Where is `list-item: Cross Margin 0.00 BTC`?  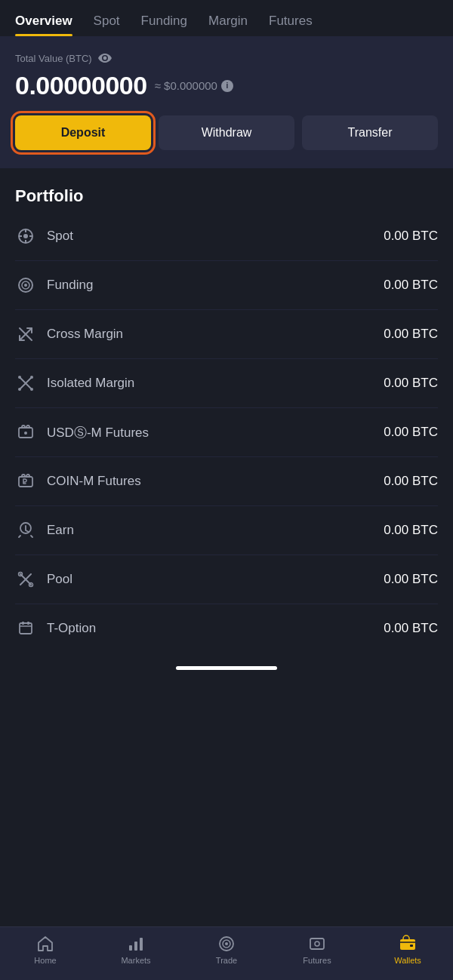 list-item: Cross Margin 0.00 BTC is located at coordinates (226, 335).